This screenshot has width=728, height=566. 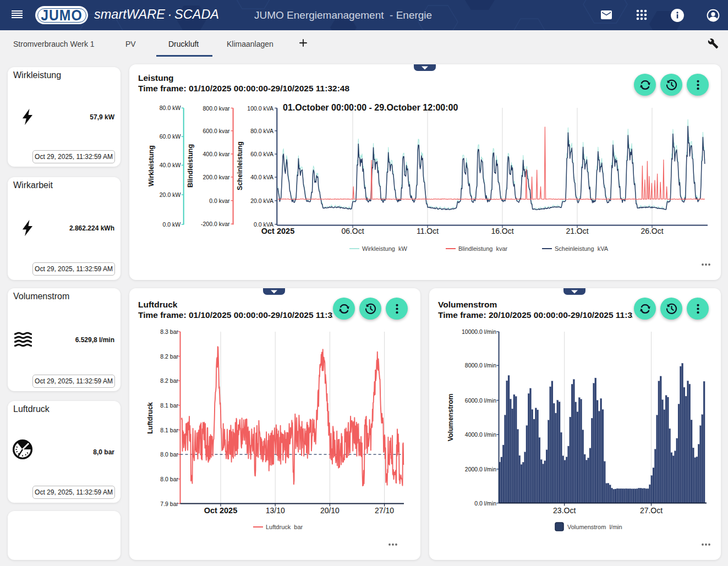 What do you see at coordinates (220, 201) in the screenshot?
I see `svg-text: 0.0 kvar` at bounding box center [220, 201].